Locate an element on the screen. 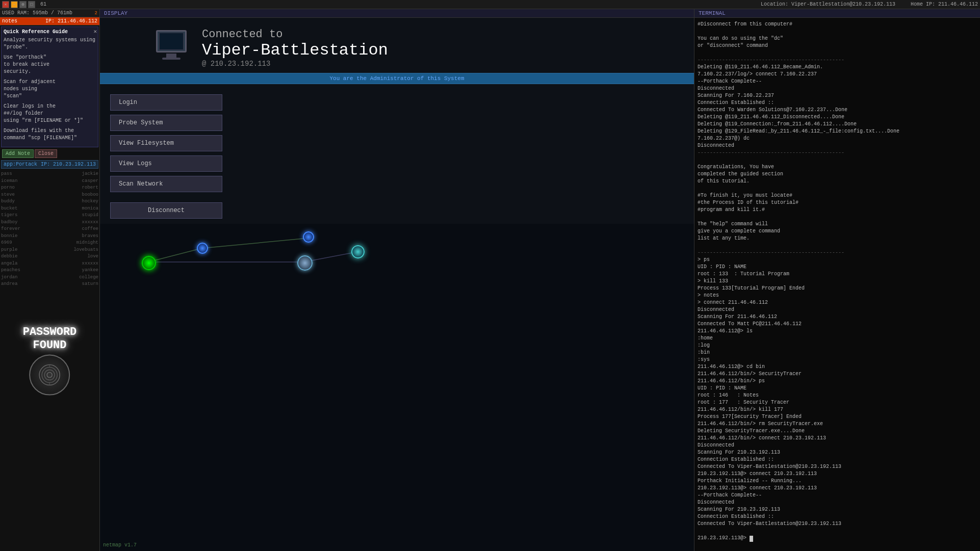  connection-info: Connected to Viper-Battlestation @ 210.2… is located at coordinates (295, 48).